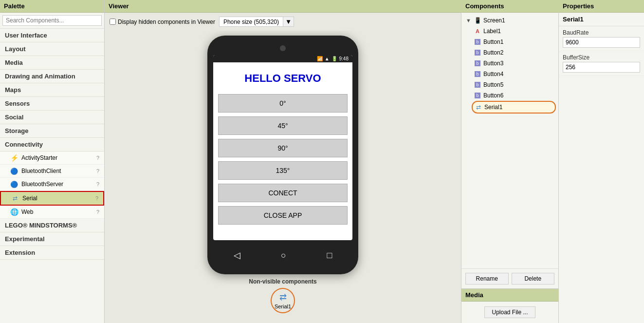  I want to click on tree-button6: b Button6, so click(514, 95).